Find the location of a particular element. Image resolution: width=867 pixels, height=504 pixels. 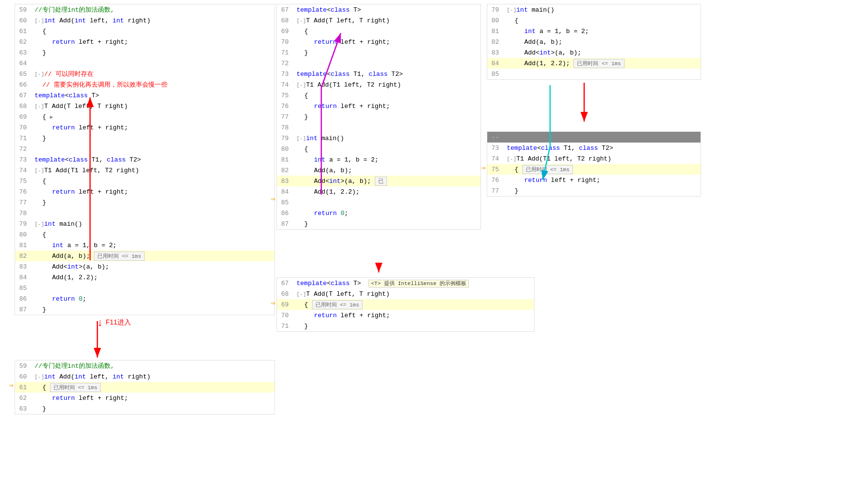

p2-line-79: 79 [-]int main() is located at coordinates (379, 138).